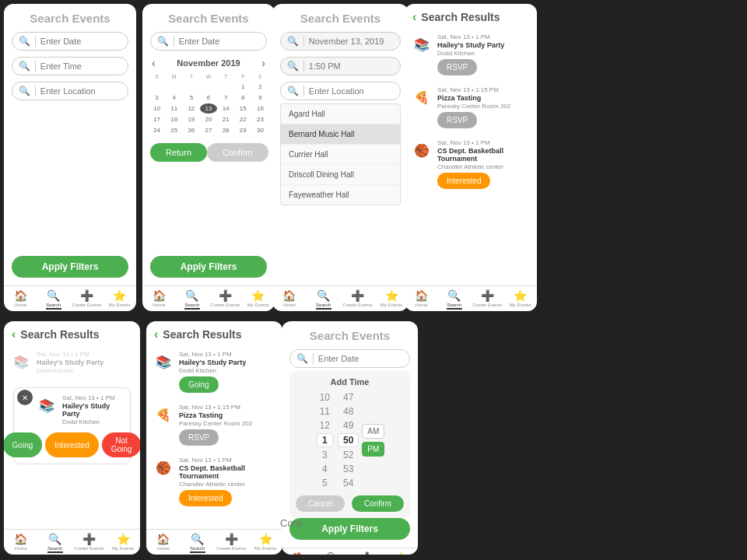 Image resolution: width=747 pixels, height=560 pixels. I want to click on cal-day-cell: 5, so click(191, 98).